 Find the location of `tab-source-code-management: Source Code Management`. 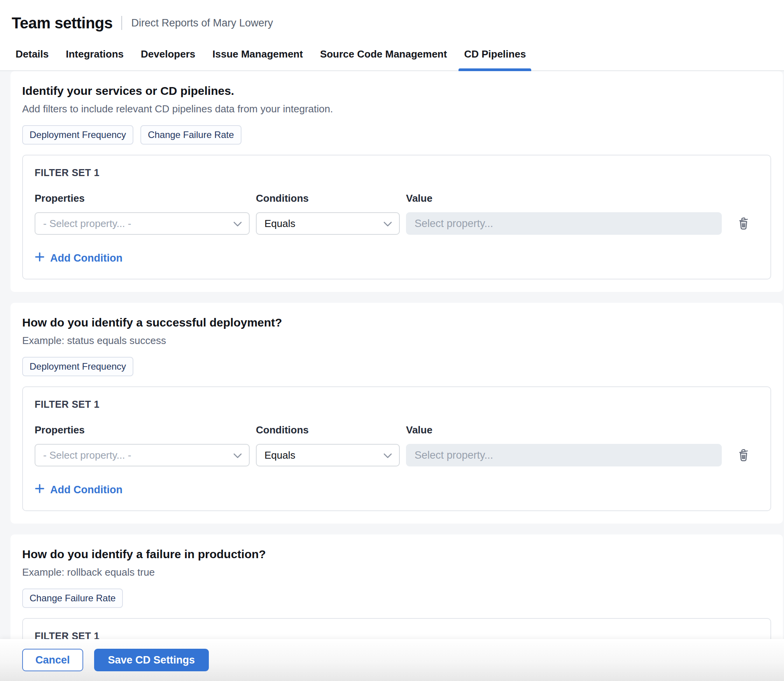

tab-source-code-management: Source Code Management is located at coordinates (383, 59).